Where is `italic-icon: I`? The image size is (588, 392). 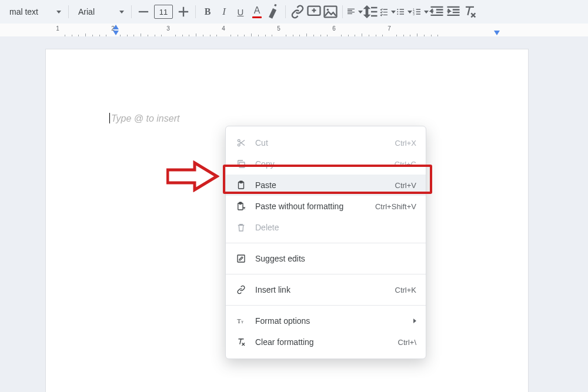
italic-icon: I is located at coordinates (224, 12).